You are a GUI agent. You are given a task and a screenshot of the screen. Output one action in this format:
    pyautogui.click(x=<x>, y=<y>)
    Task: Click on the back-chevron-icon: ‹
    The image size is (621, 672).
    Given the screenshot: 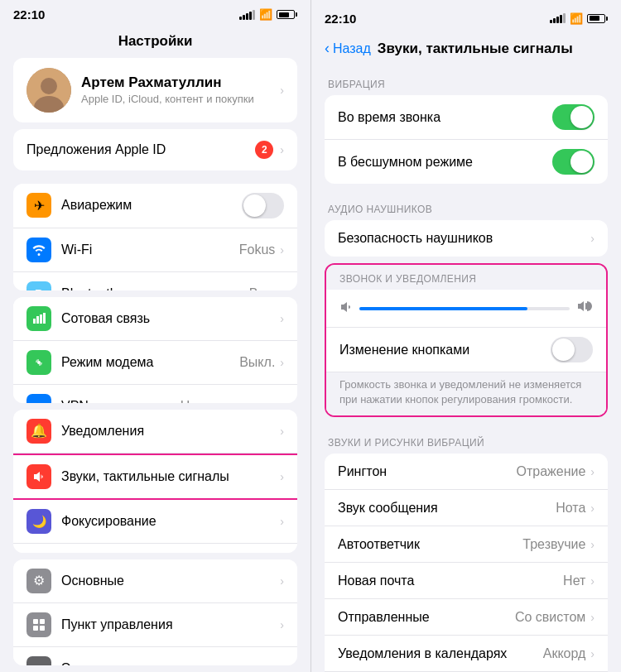 What is the action you would take?
    pyautogui.click(x=327, y=48)
    